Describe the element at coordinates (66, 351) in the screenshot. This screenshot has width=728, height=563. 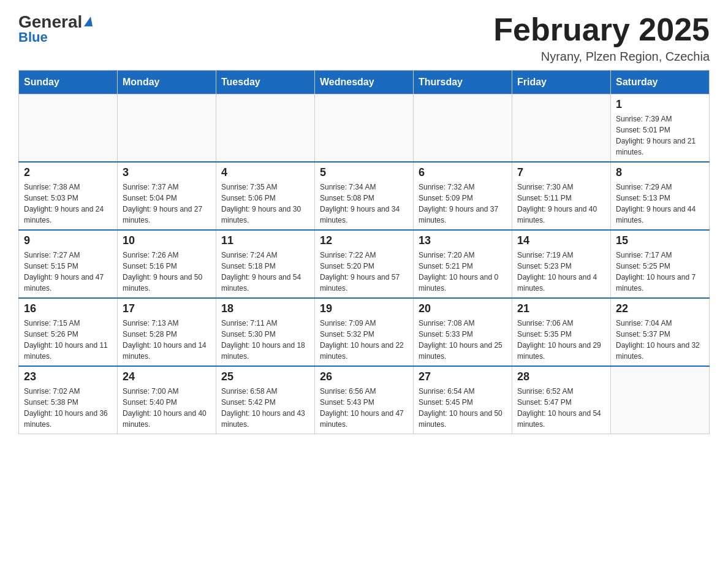
I see `daylight-text: Daylight: 10 hours and 11 minutes.` at that location.